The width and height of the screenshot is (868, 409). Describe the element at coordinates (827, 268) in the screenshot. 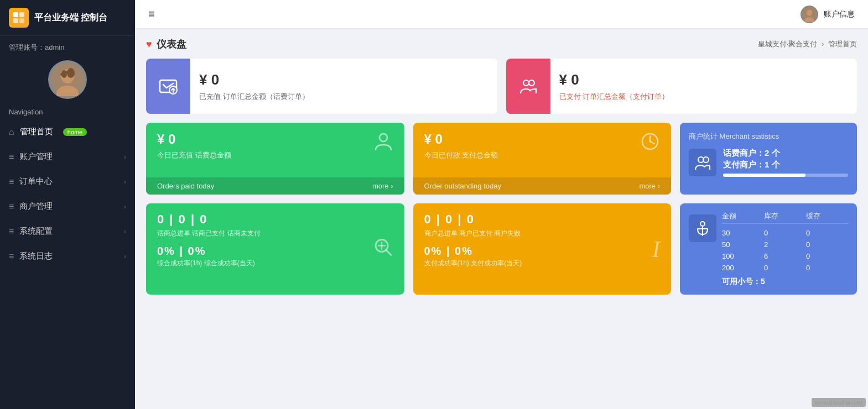

I see `row3-cache: 0` at that location.